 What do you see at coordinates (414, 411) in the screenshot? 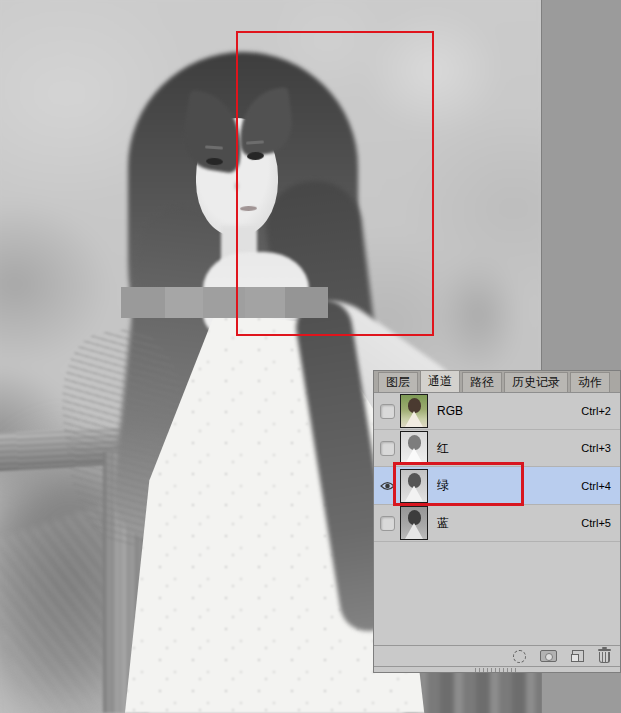
I see `channel-thumbnail-rgb` at bounding box center [414, 411].